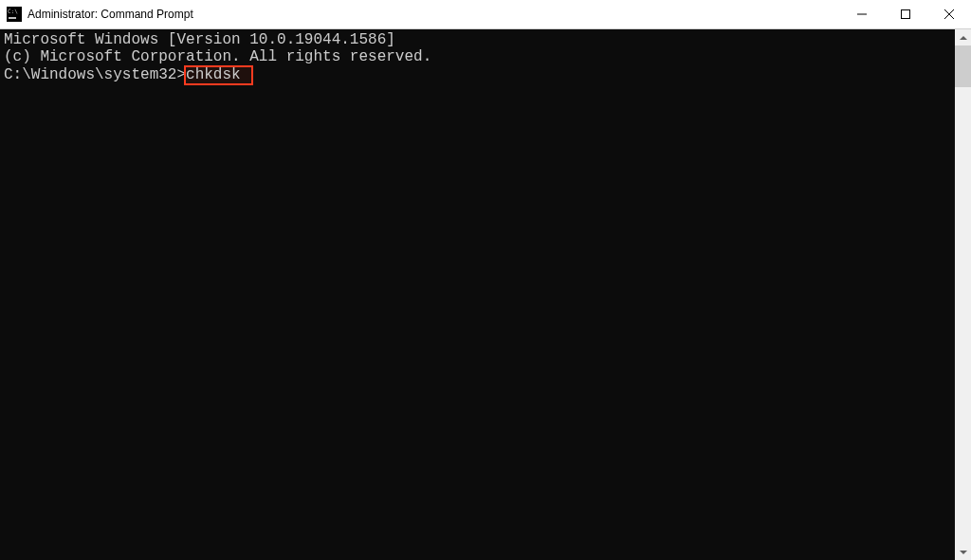 This screenshot has width=971, height=560. I want to click on terminal-prompt-line: C:\Windows\system32>chkdsk, so click(480, 76).